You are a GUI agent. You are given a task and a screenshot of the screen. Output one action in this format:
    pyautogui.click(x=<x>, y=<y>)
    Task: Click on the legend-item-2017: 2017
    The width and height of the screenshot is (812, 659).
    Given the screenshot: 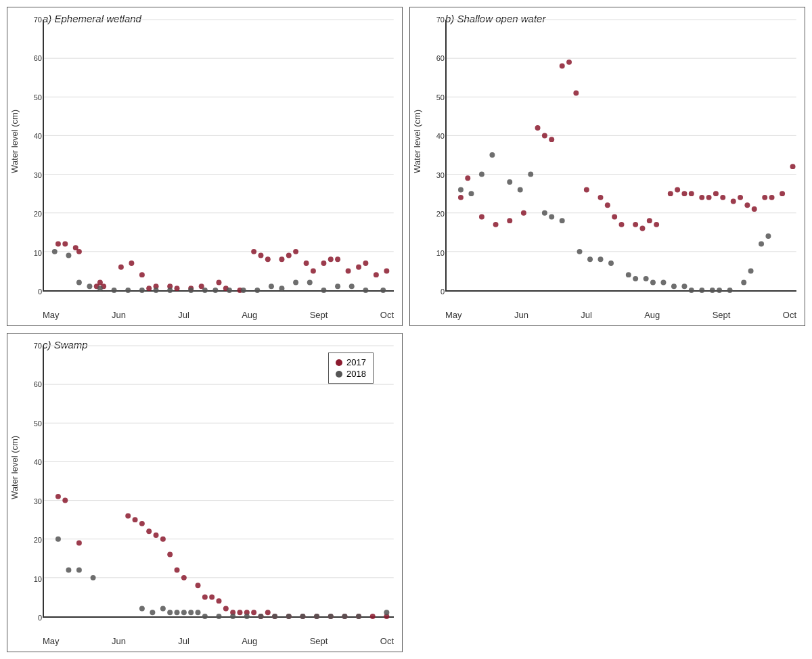 What is the action you would take?
    pyautogui.click(x=351, y=363)
    